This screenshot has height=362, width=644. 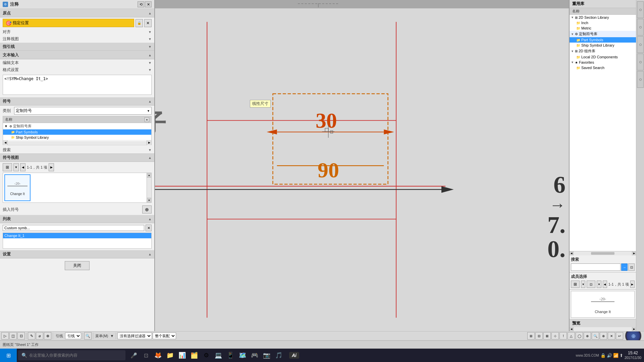 I want to click on search-row: 搜索 ▼, so click(x=77, y=150).